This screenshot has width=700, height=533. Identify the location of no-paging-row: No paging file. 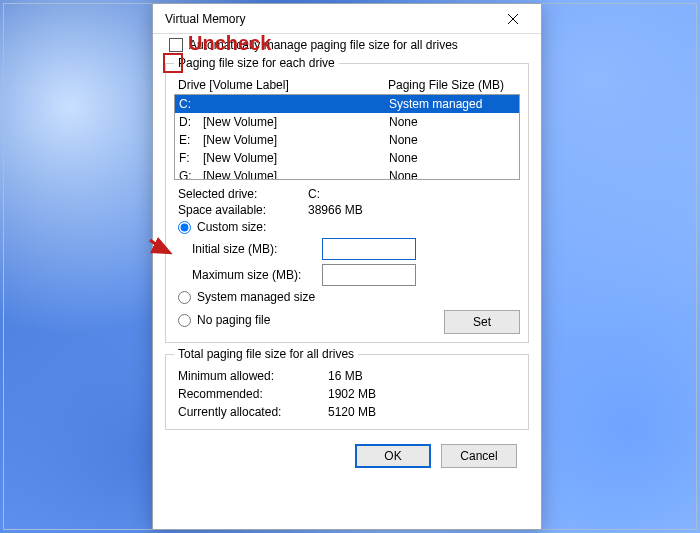
(309, 320).